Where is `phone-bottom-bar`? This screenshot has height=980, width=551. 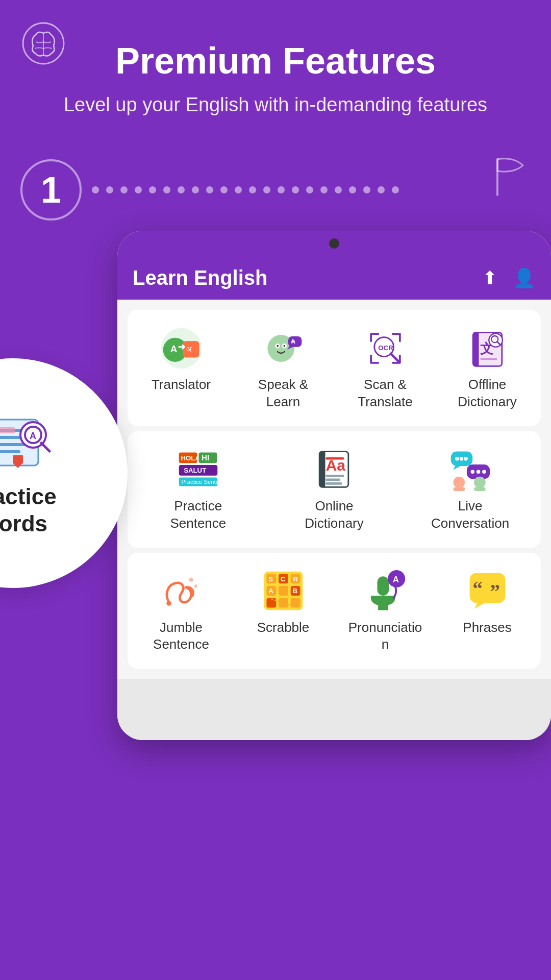
phone-bottom-bar is located at coordinates (334, 709).